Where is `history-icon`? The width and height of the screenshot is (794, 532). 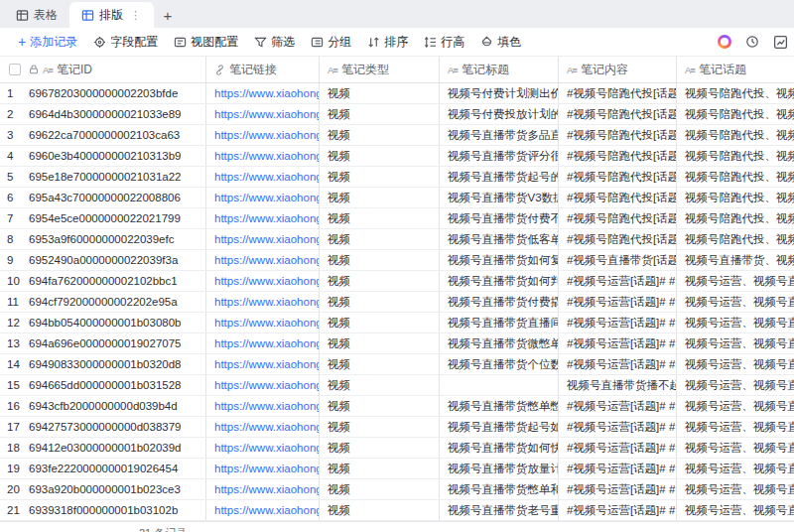 history-icon is located at coordinates (752, 42).